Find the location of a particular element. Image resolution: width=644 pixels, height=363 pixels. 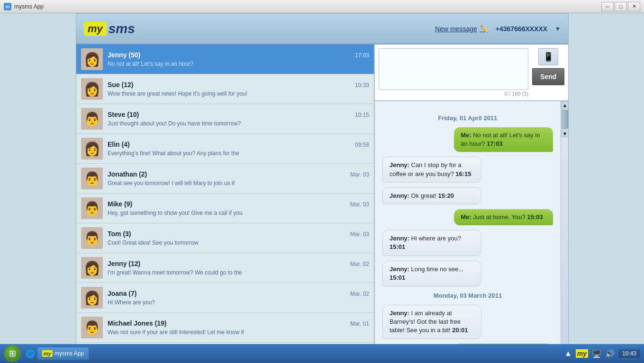

contact-name: Steve (10) is located at coordinates (123, 115).